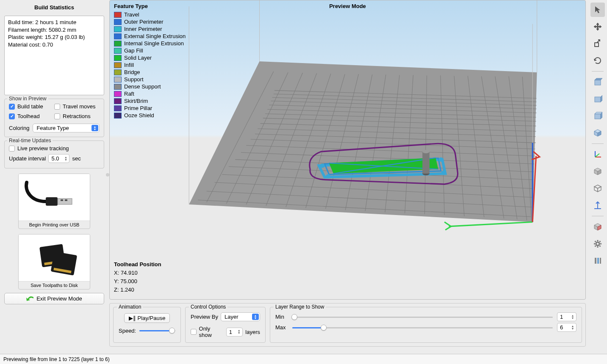 Image resolution: width=607 pixels, height=364 pixels. Describe the element at coordinates (598, 99) in the screenshot. I see `view-front-button` at that location.